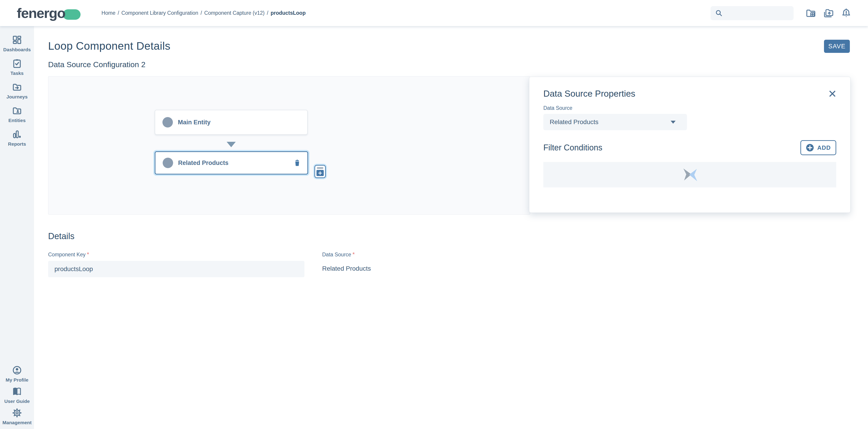 The width and height of the screenshot is (868, 429). Describe the element at coordinates (177, 264) in the screenshot. I see `component-key-field: Component Key*` at that location.